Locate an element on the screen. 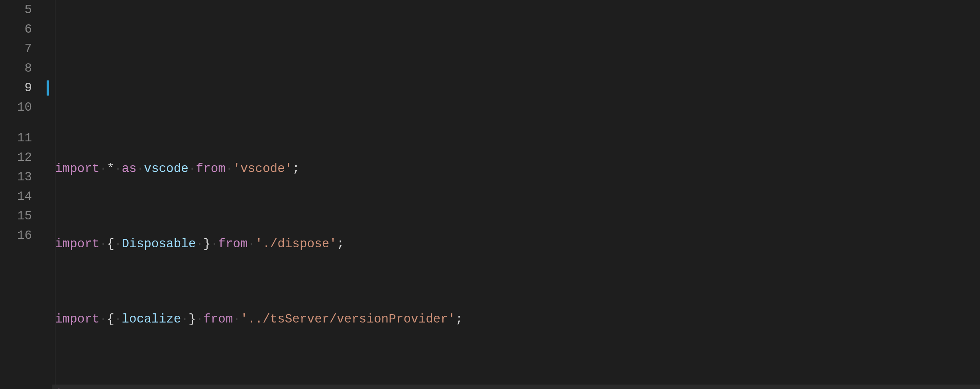 Image resolution: width=980 pixels, height=389 pixels. string-literal: 'vscode' is located at coordinates (263, 169).